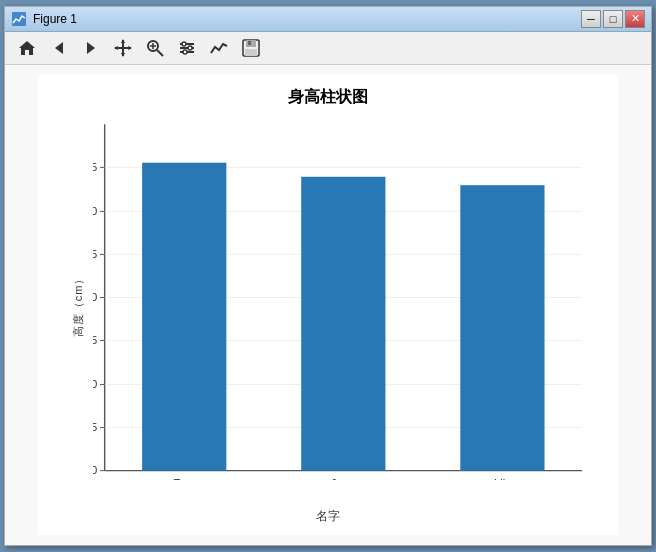  I want to click on line-icon, so click(219, 48).